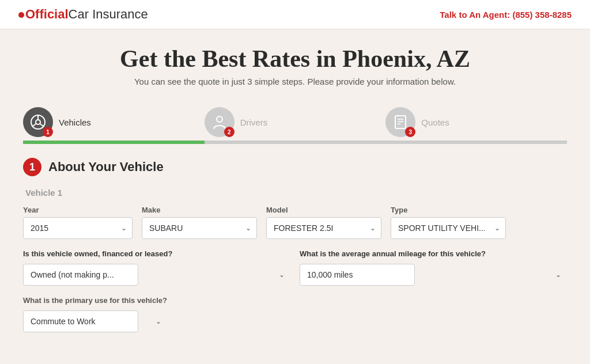 Image resolution: width=590 pixels, height=364 pixels. I want to click on logo-official: Official, so click(44, 14).